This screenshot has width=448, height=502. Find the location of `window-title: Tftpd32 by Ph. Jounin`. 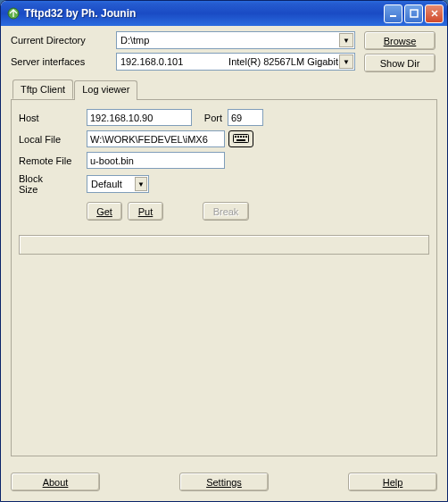

window-title: Tftpd32 by Ph. Jounin is located at coordinates (203, 13).